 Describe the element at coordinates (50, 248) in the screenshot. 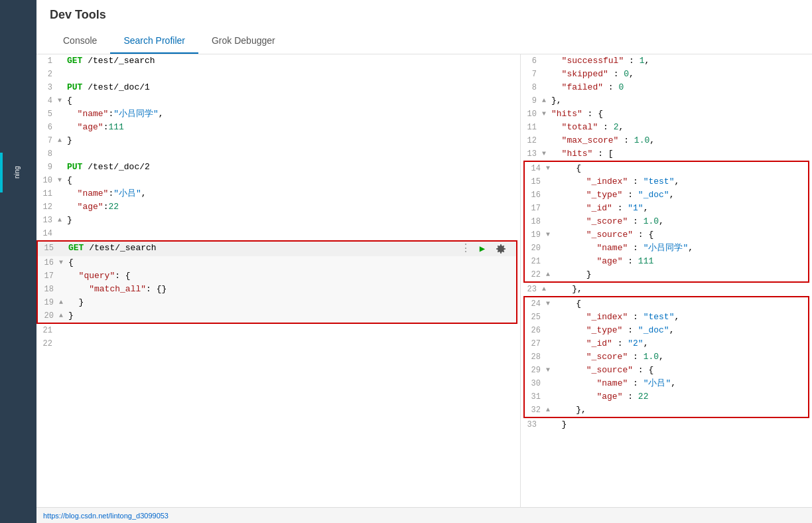

I see `line-num-15: 15` at that location.